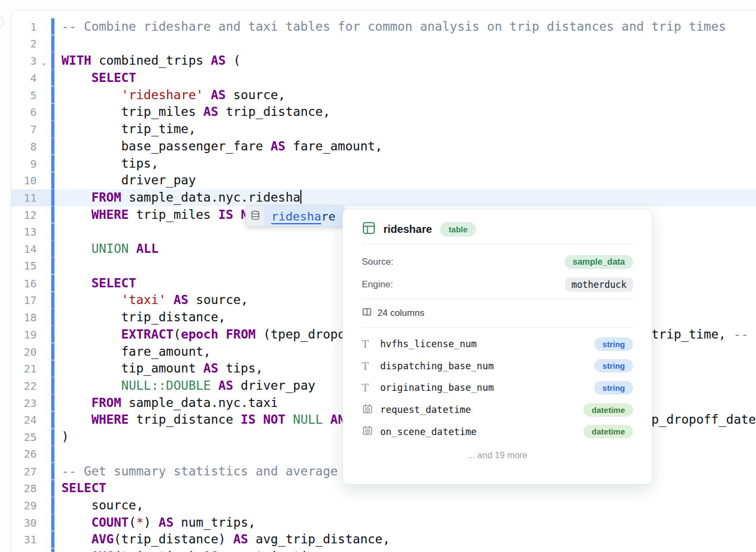  I want to click on autocomplete-popup: rideshare, so click(295, 216).